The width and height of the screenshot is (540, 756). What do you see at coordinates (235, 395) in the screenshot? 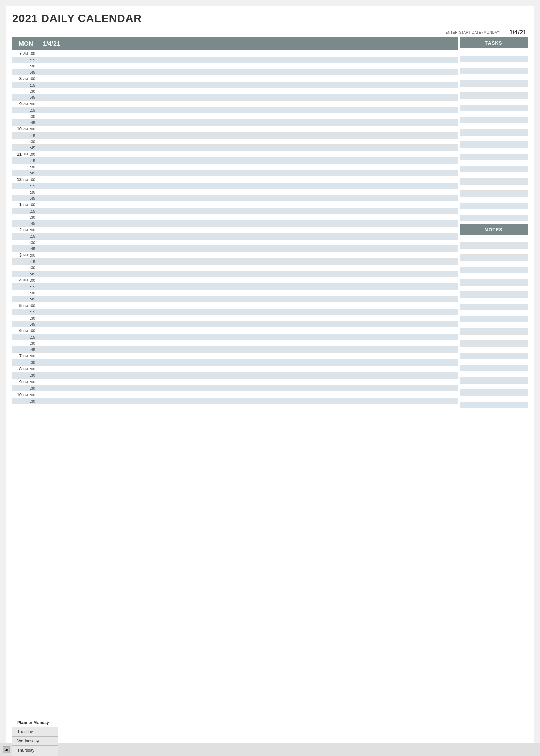
I see `time-row: 10PM:00` at bounding box center [235, 395].